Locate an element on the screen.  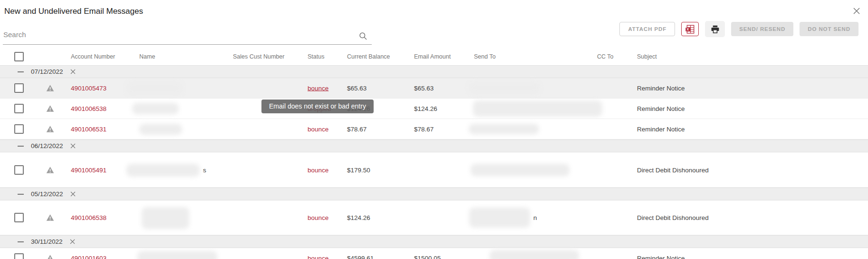
date-group-row: 30/11/2022 is located at coordinates (434, 242).